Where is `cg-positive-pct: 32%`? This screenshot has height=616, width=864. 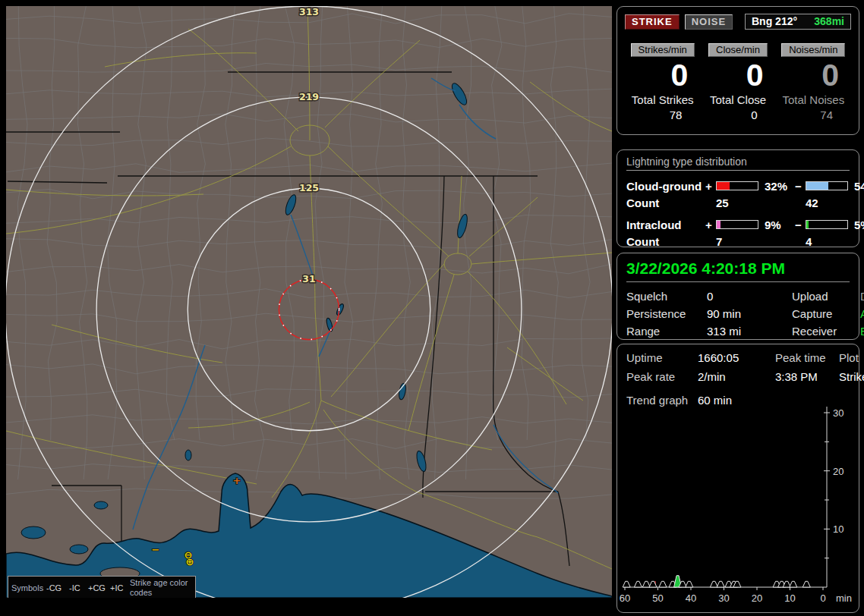 cg-positive-pct: 32% is located at coordinates (777, 187).